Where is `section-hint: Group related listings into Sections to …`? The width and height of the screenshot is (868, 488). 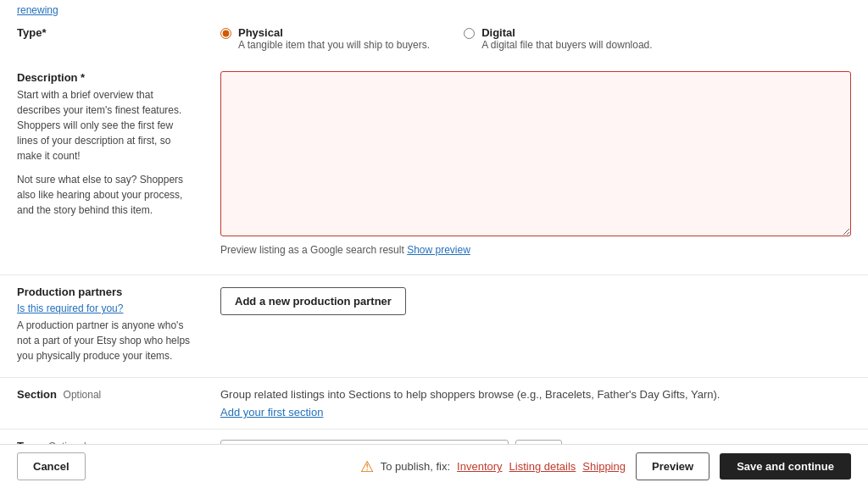
section-hint: Group related listings into Sections to … is located at coordinates (536, 395).